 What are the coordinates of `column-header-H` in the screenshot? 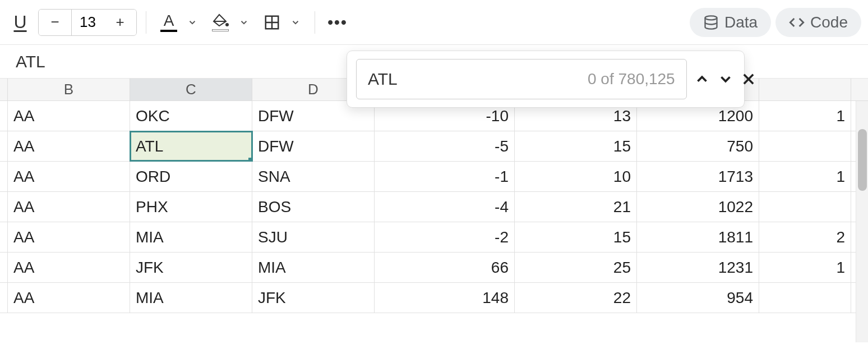 It's located at (805, 90).